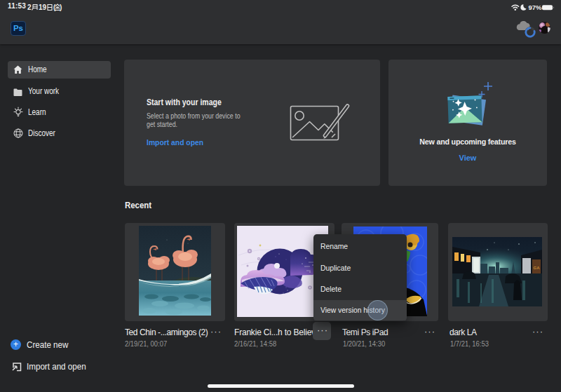  What do you see at coordinates (536, 7) in the screenshot?
I see `svg-text: 97%` at bounding box center [536, 7].